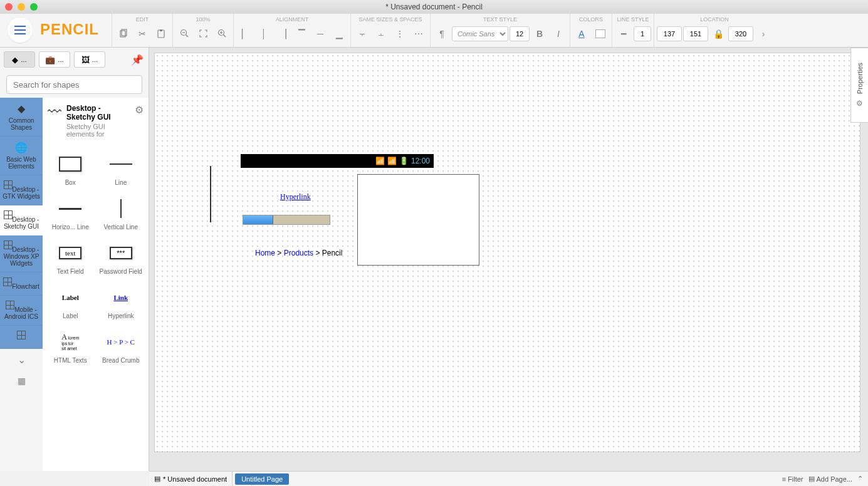 The height and width of the screenshot is (486, 868). Describe the element at coordinates (339, 34) in the screenshot. I see `align-bottom-button: ▁` at that location.